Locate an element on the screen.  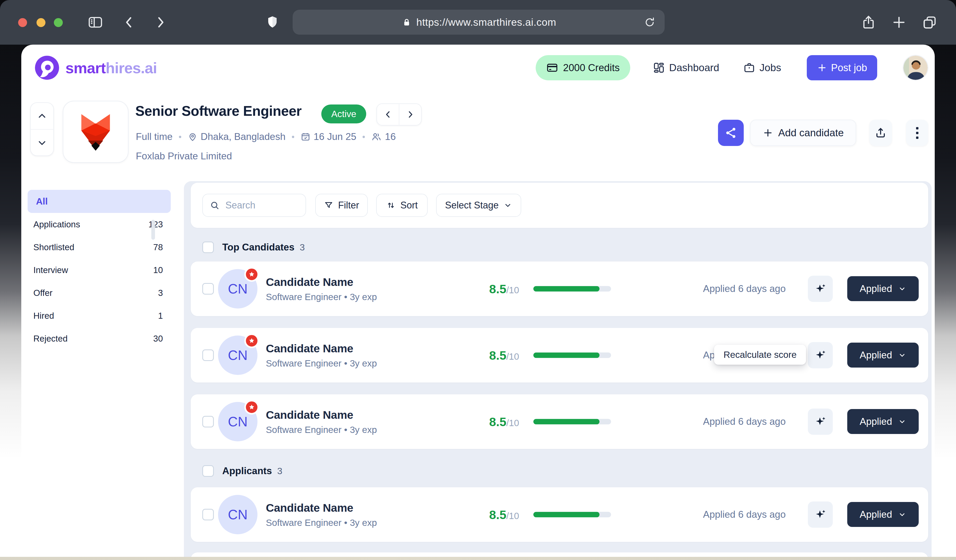
search-input is located at coordinates (259, 205).